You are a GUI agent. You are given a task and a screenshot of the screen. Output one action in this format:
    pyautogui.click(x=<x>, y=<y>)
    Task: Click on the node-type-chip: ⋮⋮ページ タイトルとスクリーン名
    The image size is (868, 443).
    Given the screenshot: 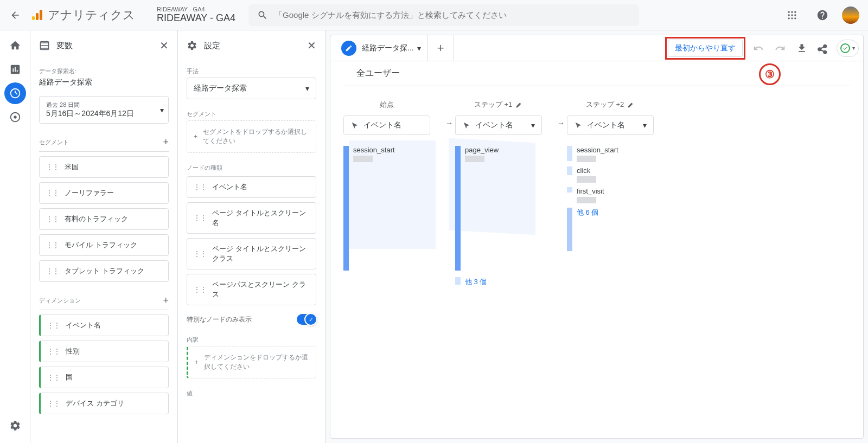 What is the action you would take?
    pyautogui.click(x=252, y=218)
    